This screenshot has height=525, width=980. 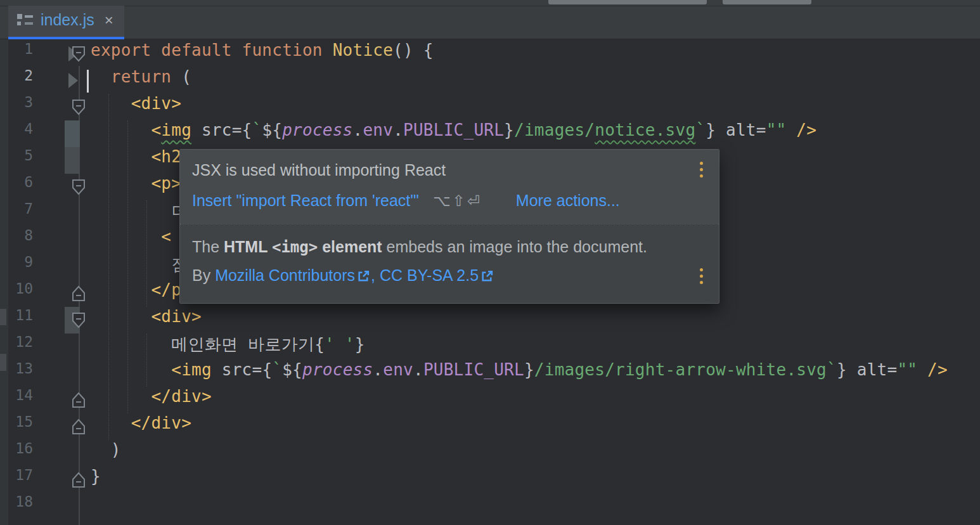 What do you see at coordinates (458, 201) in the screenshot?
I see `shortcut-hint: ⌥⇧⏎` at bounding box center [458, 201].